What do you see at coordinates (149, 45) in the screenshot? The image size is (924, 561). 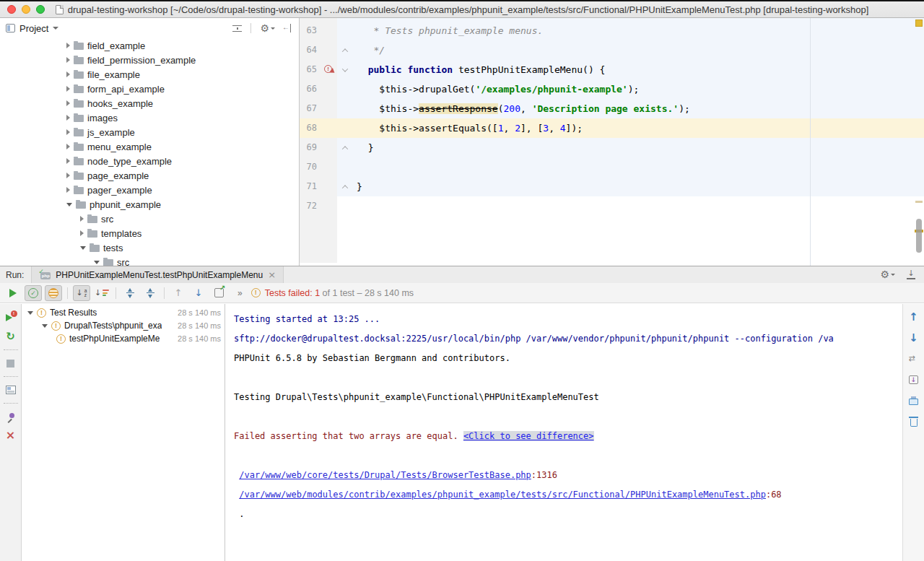 I see `project-tree-row: field_example` at bounding box center [149, 45].